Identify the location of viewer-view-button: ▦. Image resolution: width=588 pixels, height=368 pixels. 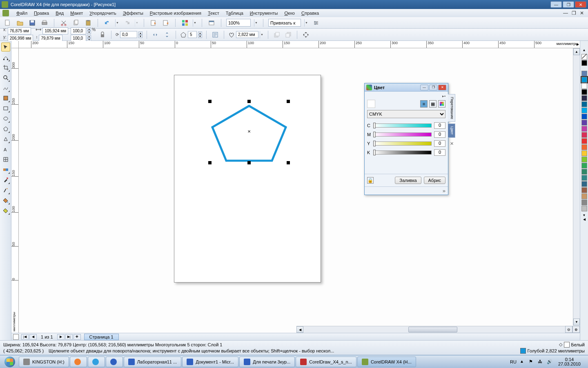
(433, 104).